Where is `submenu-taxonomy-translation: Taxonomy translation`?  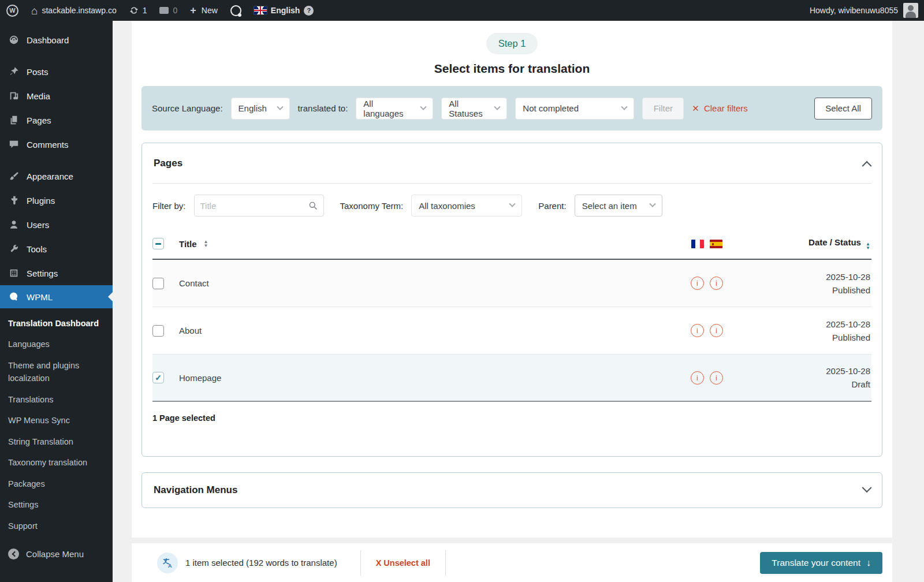 submenu-taxonomy-translation: Taxonomy translation is located at coordinates (57, 462).